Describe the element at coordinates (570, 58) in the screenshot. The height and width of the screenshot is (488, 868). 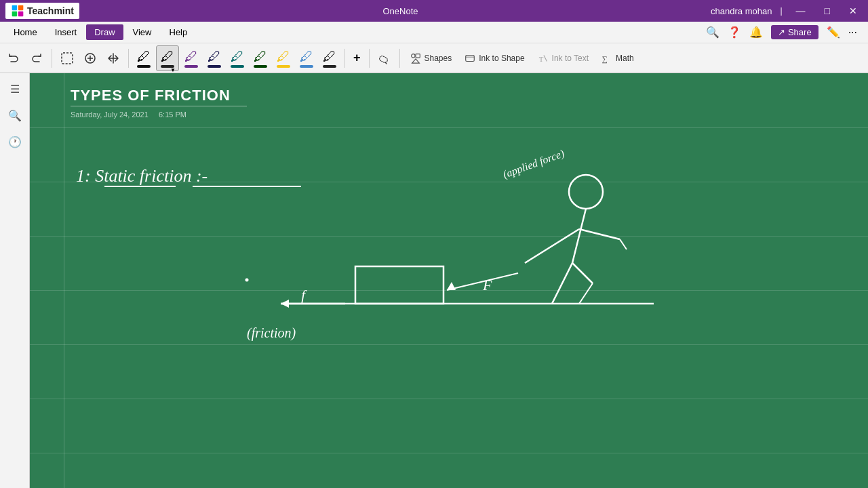
I see `ink-to-text-label: Ink to Text` at that location.